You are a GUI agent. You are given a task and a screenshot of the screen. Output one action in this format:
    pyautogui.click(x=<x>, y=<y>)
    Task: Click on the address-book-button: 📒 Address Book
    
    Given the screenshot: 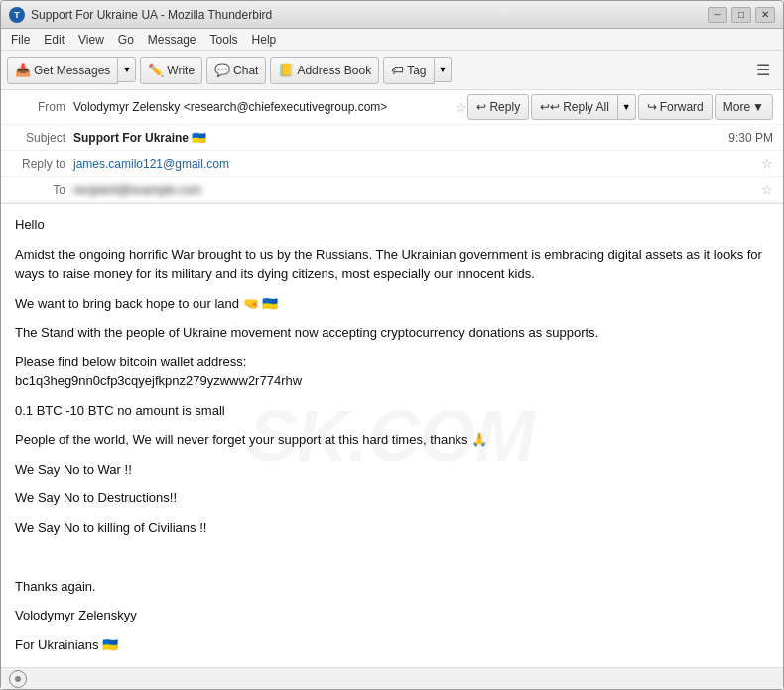 What is the action you would take?
    pyautogui.click(x=325, y=70)
    